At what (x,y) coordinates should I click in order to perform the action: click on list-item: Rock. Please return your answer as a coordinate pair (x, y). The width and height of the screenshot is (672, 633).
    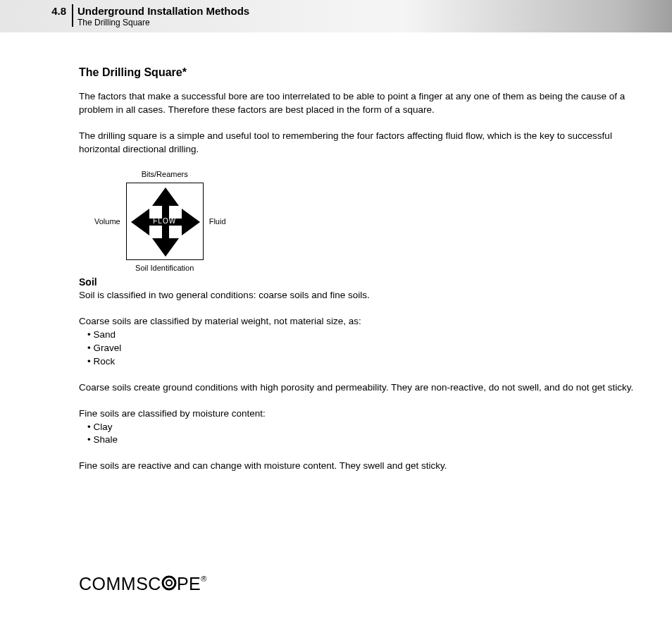
    Looking at the image, I should click on (366, 362).